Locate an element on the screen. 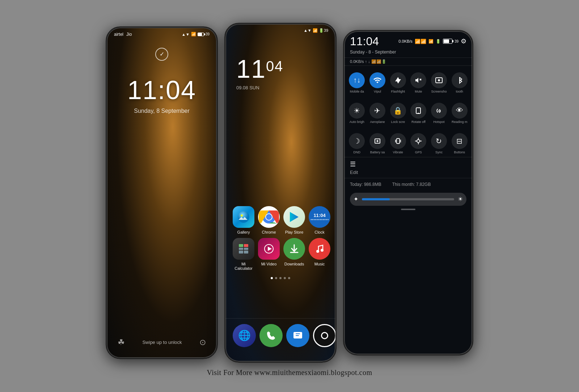  page-dots is located at coordinates (280, 278).